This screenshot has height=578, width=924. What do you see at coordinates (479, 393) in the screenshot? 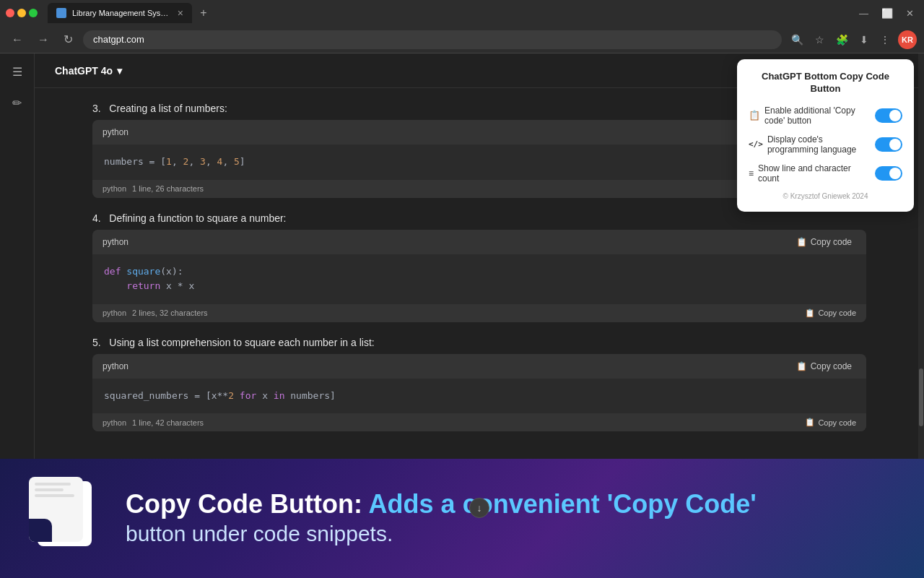
I see `code-block-wrapper: python 📋 Copy code squared_numbers = [x*…` at bounding box center [479, 393].